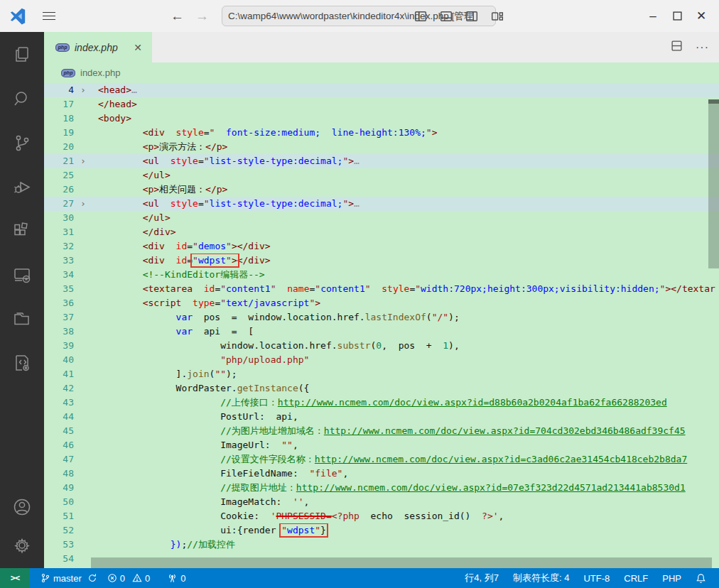 The height and width of the screenshot is (588, 719). Describe the element at coordinates (59, 289) in the screenshot. I see `line-number: 35` at that location.